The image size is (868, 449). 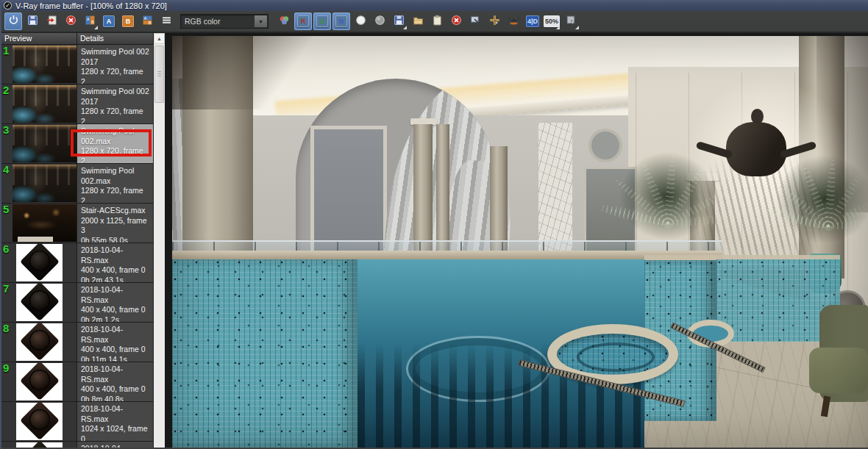 I want to click on column-header-details: Details, so click(x=115, y=38).